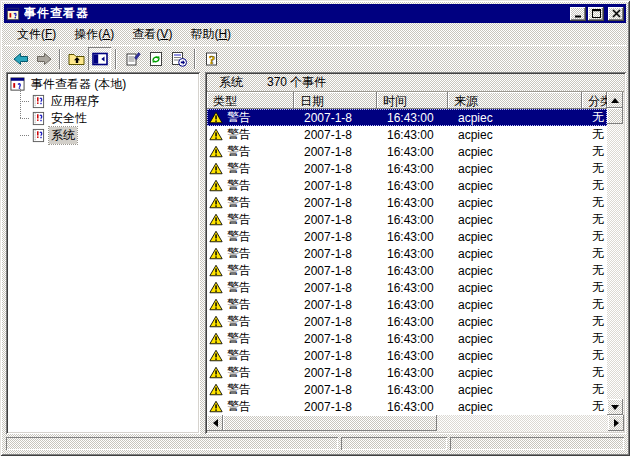 The width and height of the screenshot is (630, 456). Describe the element at coordinates (412, 100) in the screenshot. I see `column-header-2: 时间` at that location.